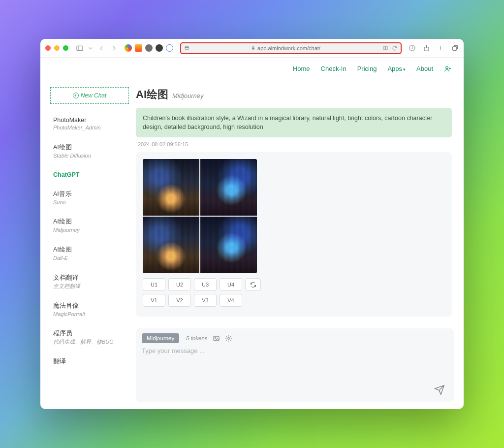  What do you see at coordinates (90, 334) in the screenshot?
I see `sidebar-item-title: 程序员` at bounding box center [90, 334].